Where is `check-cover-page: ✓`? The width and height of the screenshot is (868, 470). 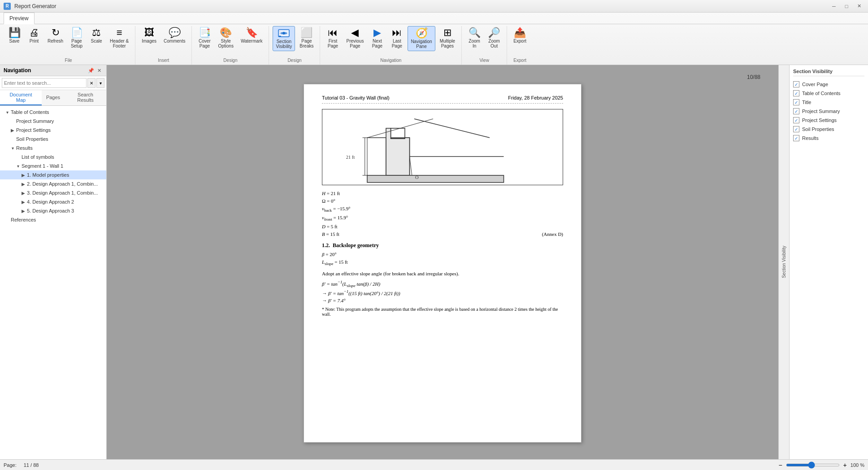
check-cover-page: ✓ is located at coordinates (796, 84).